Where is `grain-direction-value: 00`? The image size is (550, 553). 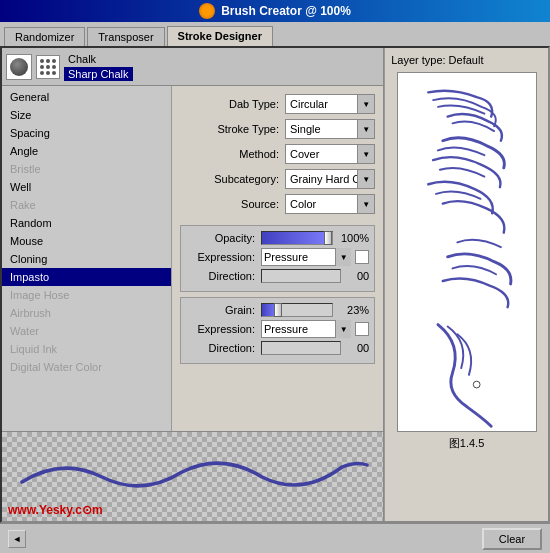
grain-direction-value: 00 is located at coordinates (355, 348).